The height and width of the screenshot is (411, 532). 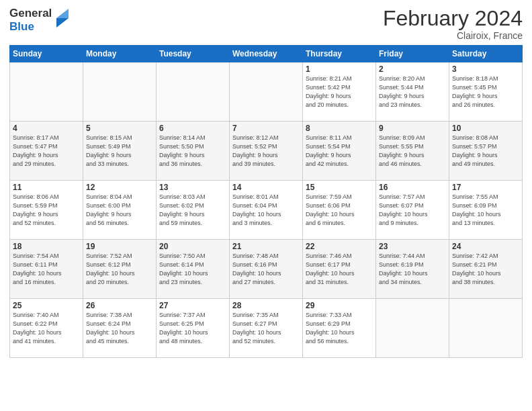 What do you see at coordinates (486, 269) in the screenshot?
I see `day-info: Sunrise: 7:42 AM Sunset: 6:21 PM Dayligh…` at bounding box center [486, 269].